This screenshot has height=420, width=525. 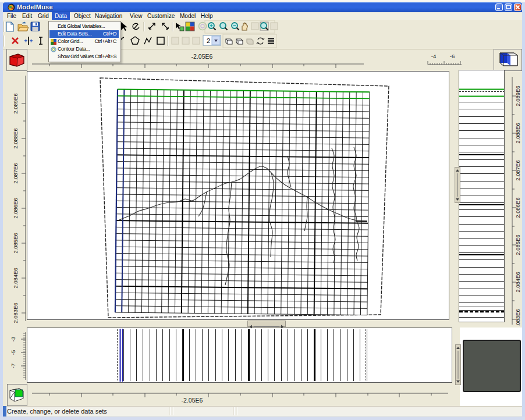 What do you see at coordinates (452, 56) in the screenshot?
I see `svg-text: -6` at bounding box center [452, 56].